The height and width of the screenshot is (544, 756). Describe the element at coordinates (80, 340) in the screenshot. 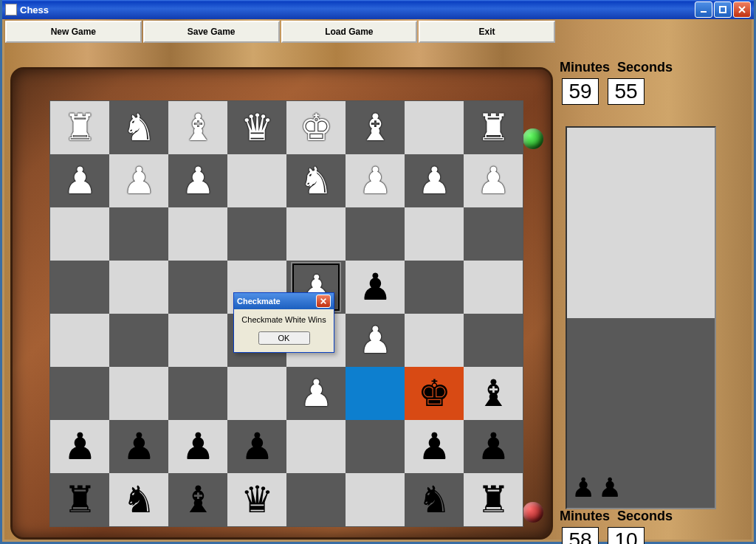

I see `square-a4` at that location.